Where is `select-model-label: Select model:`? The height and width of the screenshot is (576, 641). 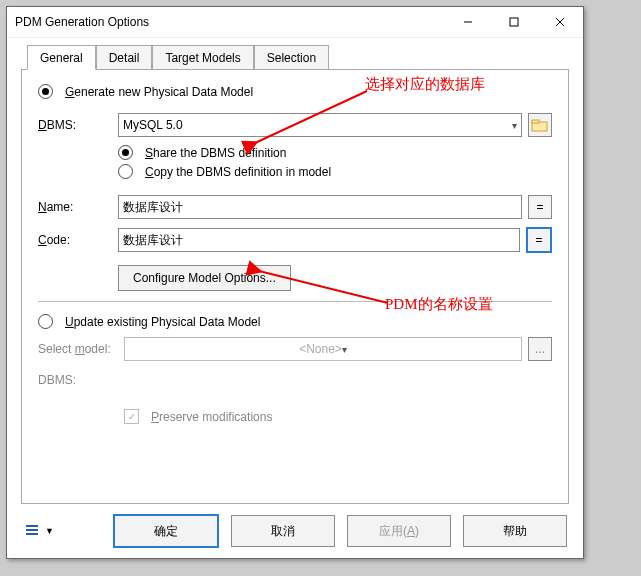 select-model-label: Select model: is located at coordinates (78, 349).